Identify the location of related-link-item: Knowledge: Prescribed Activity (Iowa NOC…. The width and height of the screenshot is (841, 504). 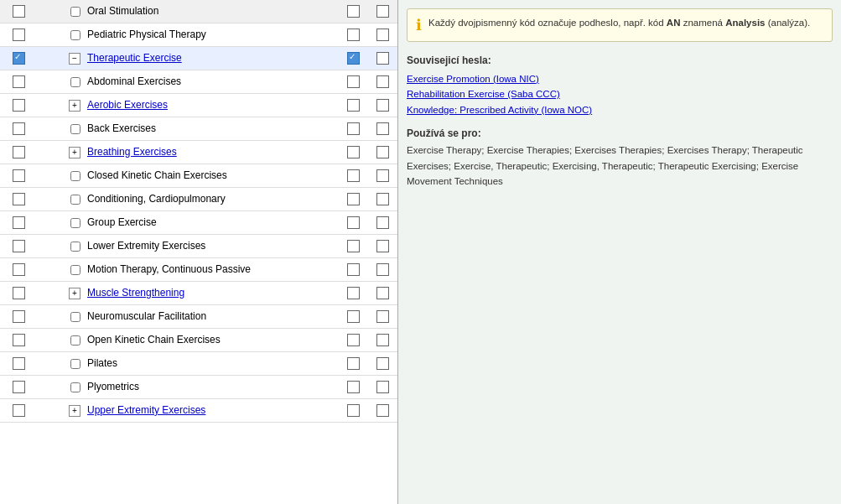
(620, 110).